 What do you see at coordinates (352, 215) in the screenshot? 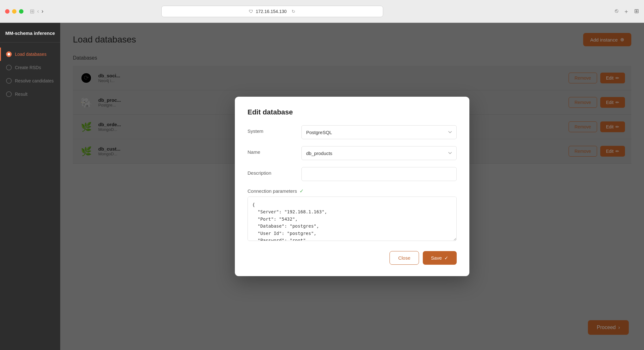
I see `connection-params-section: Connection parameters ✓ { "Server": "192…` at bounding box center [352, 215].